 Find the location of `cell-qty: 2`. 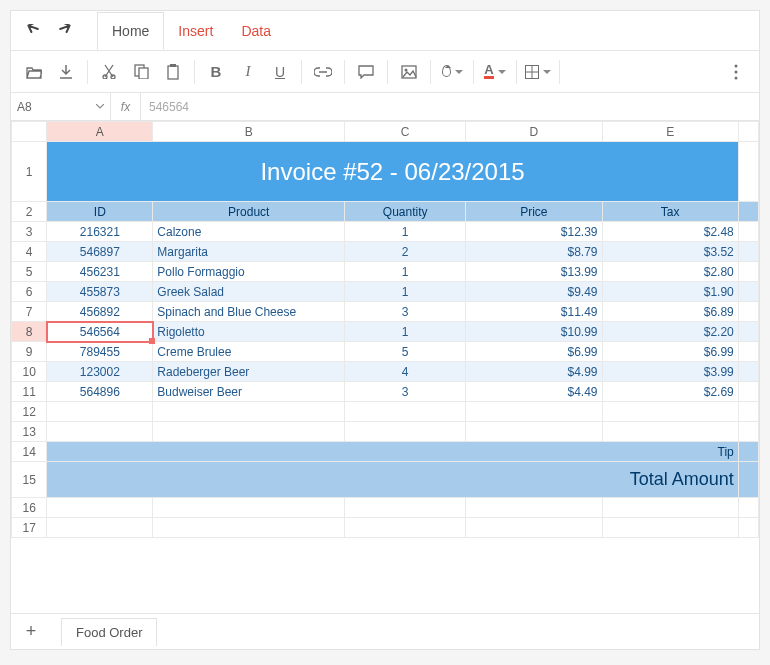

cell-qty: 2 is located at coordinates (406, 252).